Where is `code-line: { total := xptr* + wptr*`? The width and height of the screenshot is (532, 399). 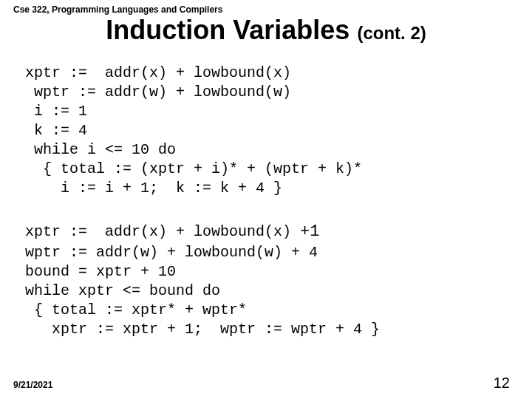 code-line: { total := xptr* + wptr* is located at coordinates (136, 310).